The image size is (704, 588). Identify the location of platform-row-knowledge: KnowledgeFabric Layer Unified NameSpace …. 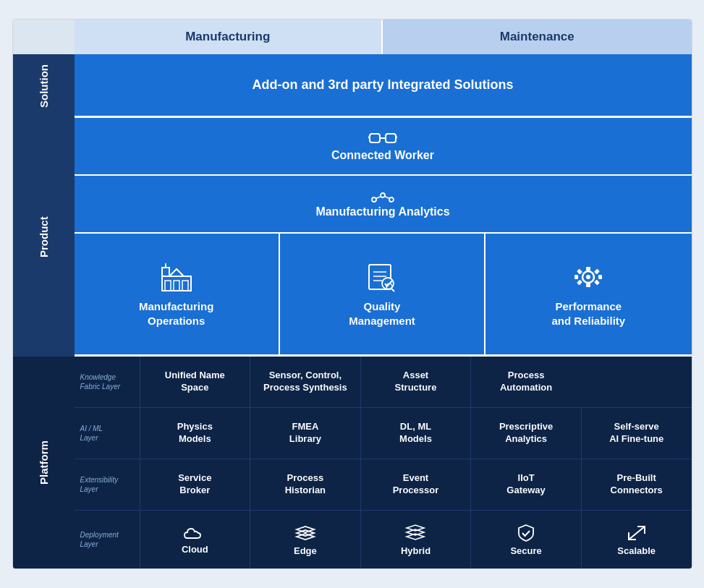
(383, 382).